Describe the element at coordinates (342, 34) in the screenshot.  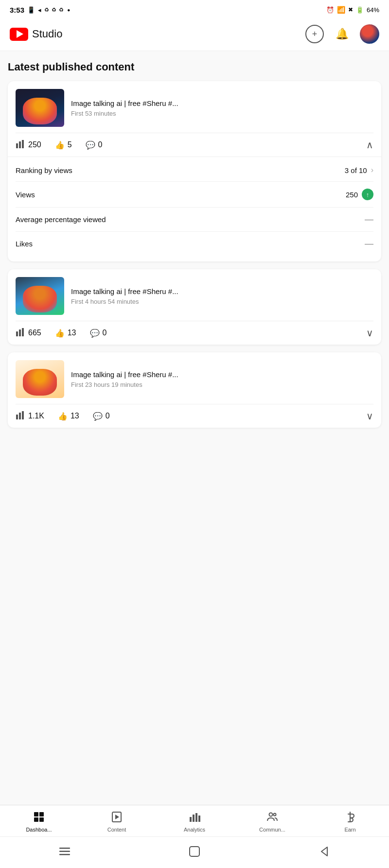
I see `header-icons: + 🔔` at that location.